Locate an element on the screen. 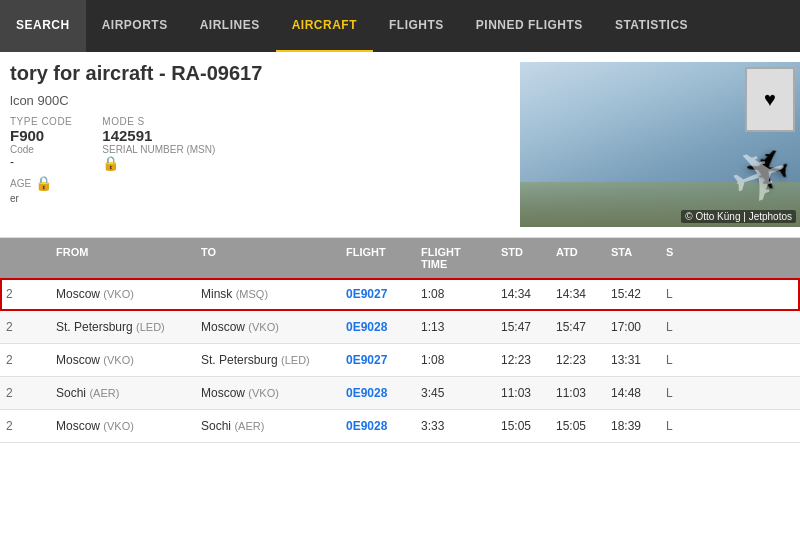 The image size is (800, 533). table-row: 2 Moscow (VKO) St. Petersburg (LED) 0E90… is located at coordinates (400, 360).